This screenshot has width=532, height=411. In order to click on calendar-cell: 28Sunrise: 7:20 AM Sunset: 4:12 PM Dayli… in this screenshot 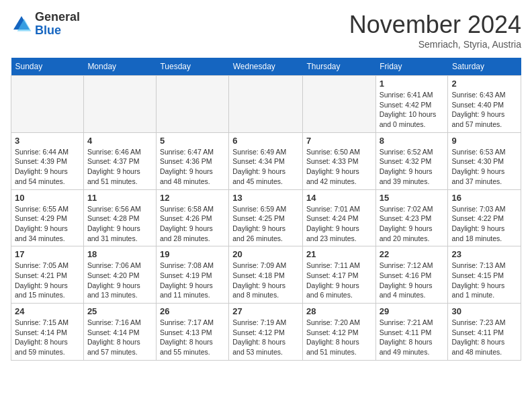, I will do `click(339, 332)`.